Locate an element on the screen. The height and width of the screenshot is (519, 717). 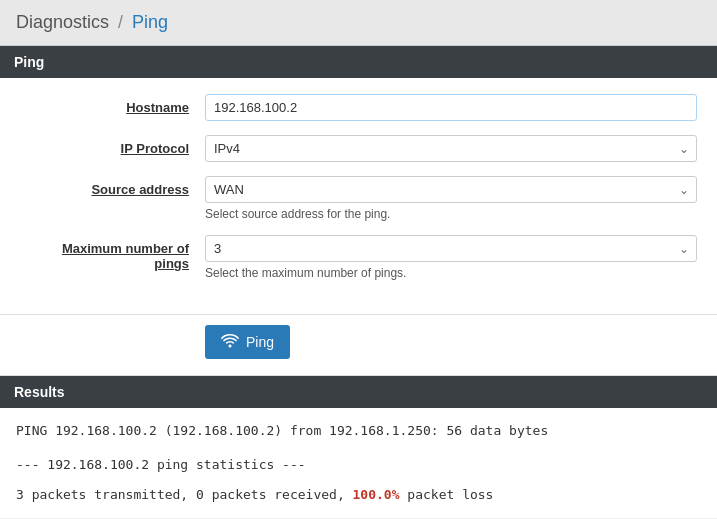
ip-protocol-control: IPv4 IPv6 ⌄ is located at coordinates (451, 148).